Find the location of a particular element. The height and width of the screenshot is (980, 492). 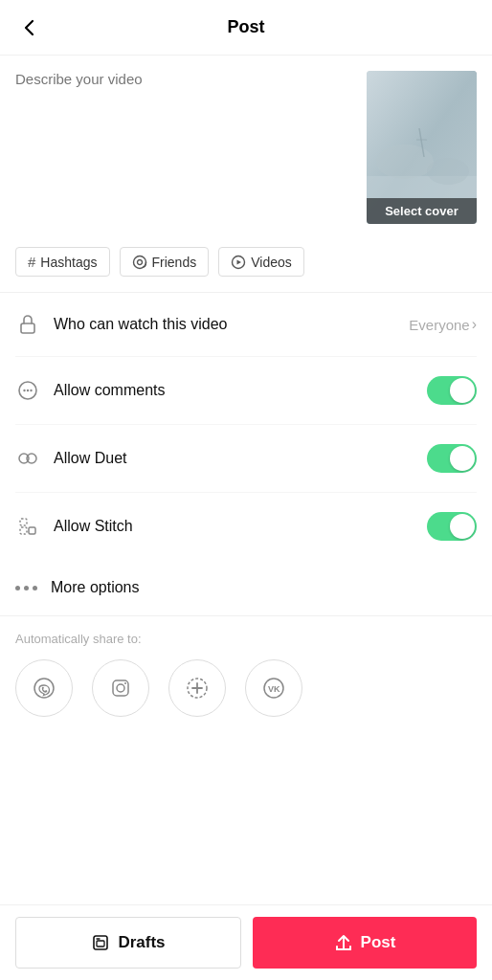

add-share-button is located at coordinates (197, 688).